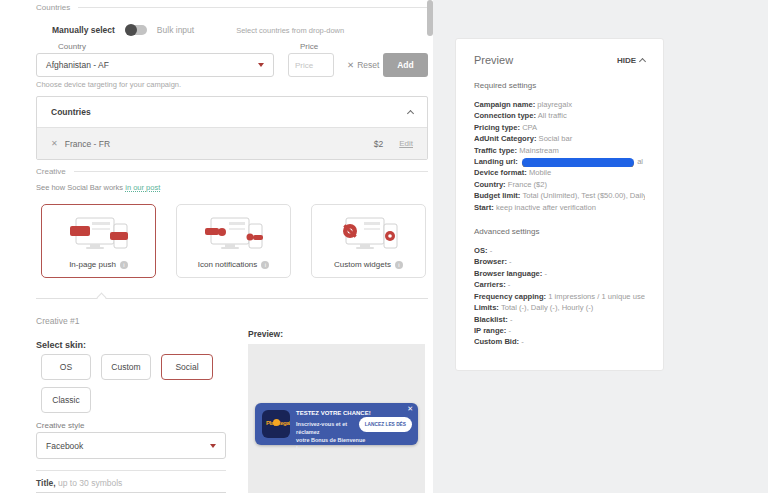 This screenshot has width=768, height=493. I want to click on card-in-page-push: In-page push, so click(98, 241).